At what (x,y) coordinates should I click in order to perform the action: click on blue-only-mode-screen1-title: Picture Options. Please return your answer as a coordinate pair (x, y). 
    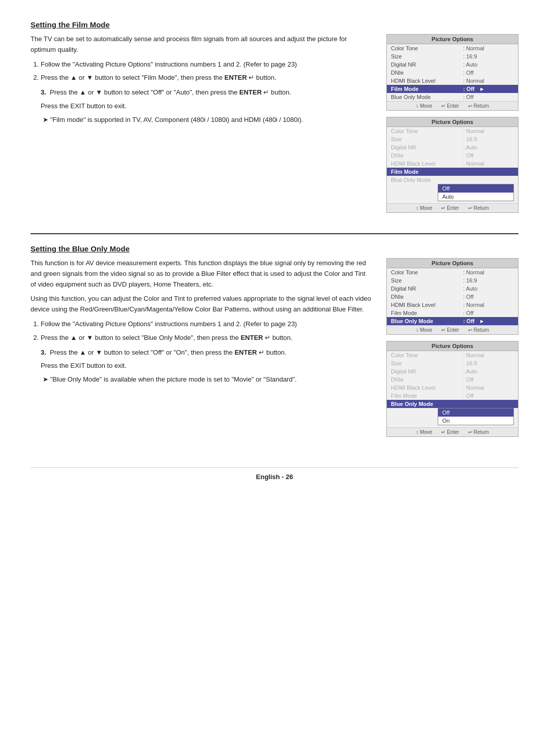
    Looking at the image, I should click on (452, 263).